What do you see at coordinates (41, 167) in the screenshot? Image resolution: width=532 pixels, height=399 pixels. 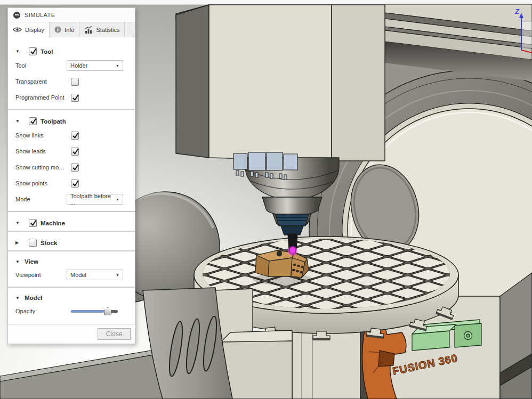 I see `row-label: Show cutting mo...` at bounding box center [41, 167].